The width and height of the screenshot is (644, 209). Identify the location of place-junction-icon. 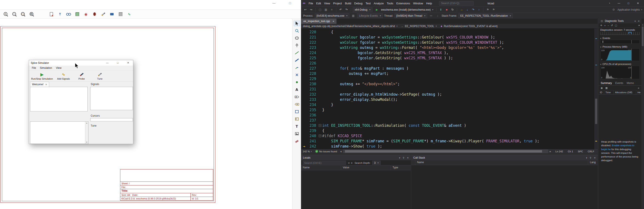
(297, 82).